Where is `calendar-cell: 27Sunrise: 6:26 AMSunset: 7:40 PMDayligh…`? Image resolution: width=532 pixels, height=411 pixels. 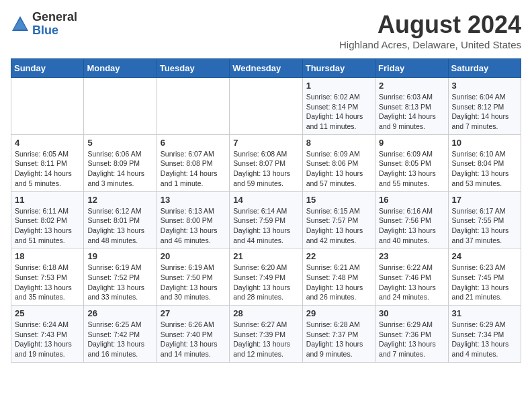 calendar-cell: 27Sunrise: 6:26 AMSunset: 7:40 PMDayligh… is located at coordinates (193, 334).